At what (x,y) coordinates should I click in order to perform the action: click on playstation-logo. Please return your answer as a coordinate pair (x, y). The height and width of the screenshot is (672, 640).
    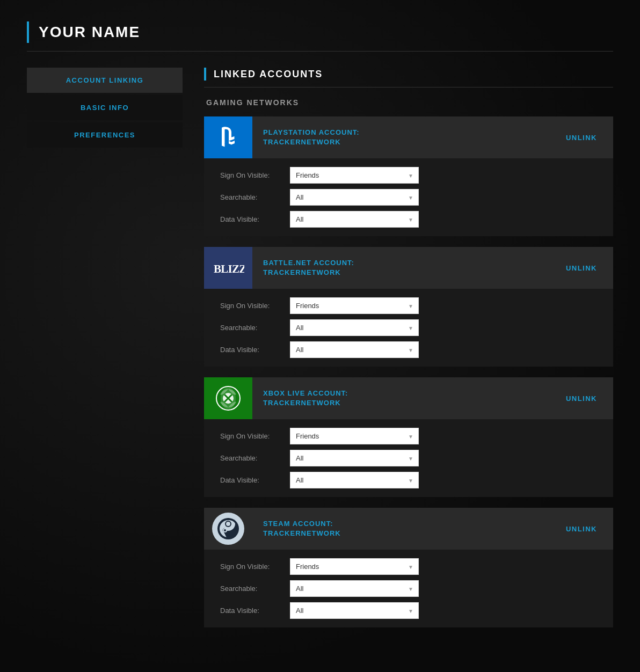
    Looking at the image, I should click on (228, 137).